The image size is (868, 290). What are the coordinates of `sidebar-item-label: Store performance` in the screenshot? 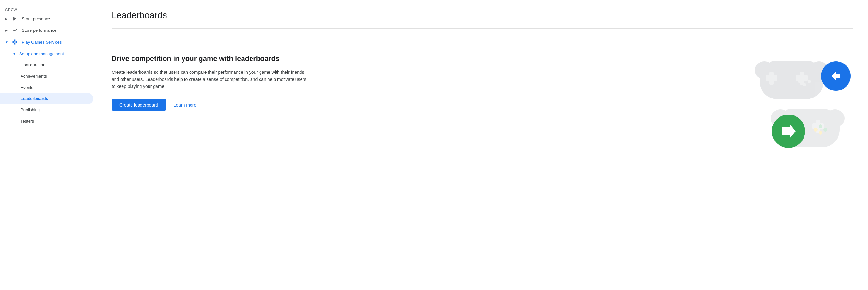 It's located at (39, 30).